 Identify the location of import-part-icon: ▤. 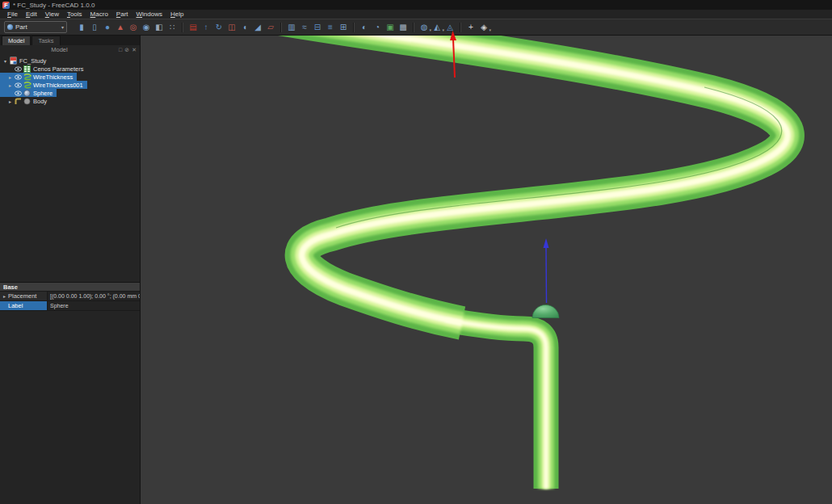
(193, 27).